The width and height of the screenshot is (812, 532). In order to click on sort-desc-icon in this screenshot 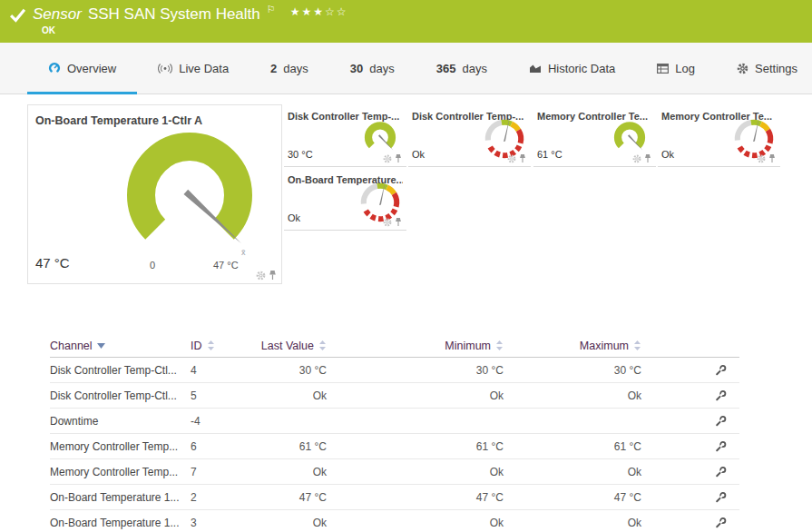, I will do `click(102, 346)`.